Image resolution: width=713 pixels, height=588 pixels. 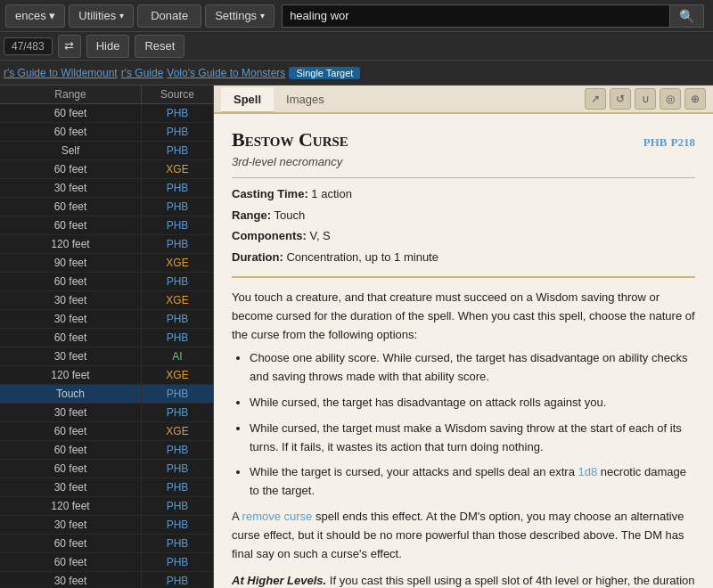 I want to click on utilities-label: Utilities, so click(x=97, y=16).